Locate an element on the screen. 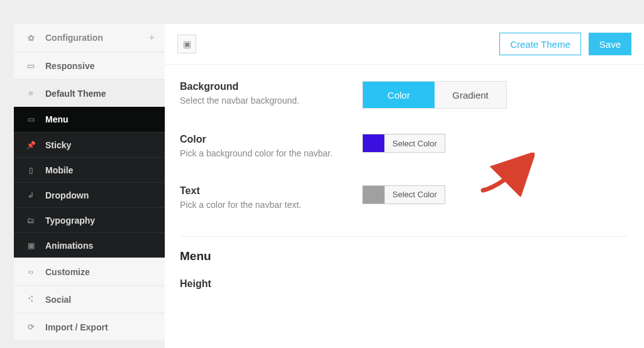 The width and height of the screenshot is (644, 348). sidebar-label: Social is located at coordinates (58, 300).